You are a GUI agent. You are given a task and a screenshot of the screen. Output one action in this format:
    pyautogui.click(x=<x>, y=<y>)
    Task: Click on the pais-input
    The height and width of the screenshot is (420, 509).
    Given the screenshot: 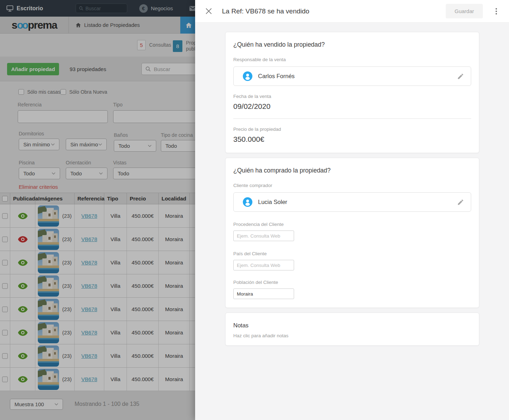 What is the action you would take?
    pyautogui.click(x=264, y=265)
    